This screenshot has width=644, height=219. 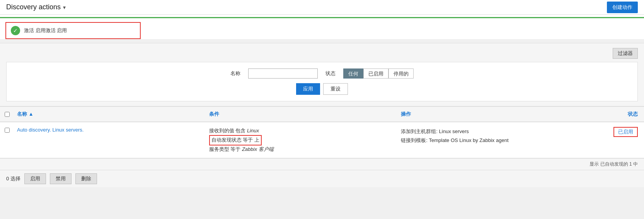 What do you see at coordinates (50, 130) in the screenshot?
I see `action-name-link: Auto discovery. Linux servers.` at bounding box center [50, 130].